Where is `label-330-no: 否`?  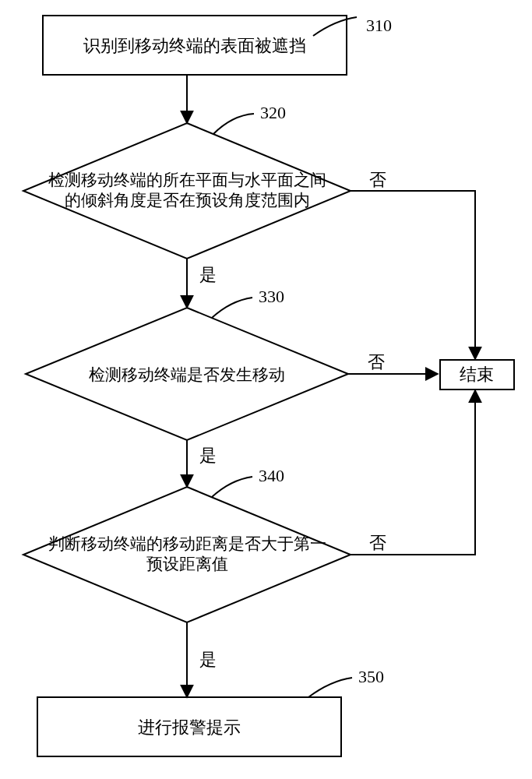 label-330-no: 否 is located at coordinates (376, 361).